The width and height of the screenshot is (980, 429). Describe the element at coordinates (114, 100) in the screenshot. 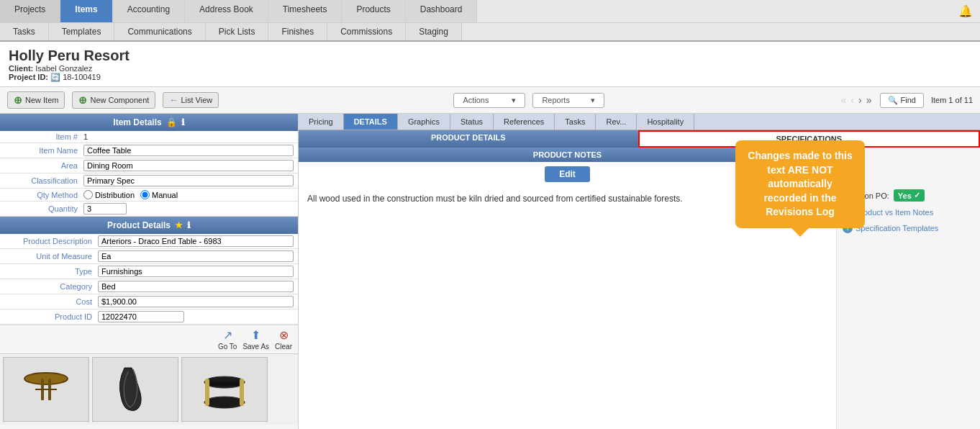

I see `new-component-button: ⊕ New Component` at that location.